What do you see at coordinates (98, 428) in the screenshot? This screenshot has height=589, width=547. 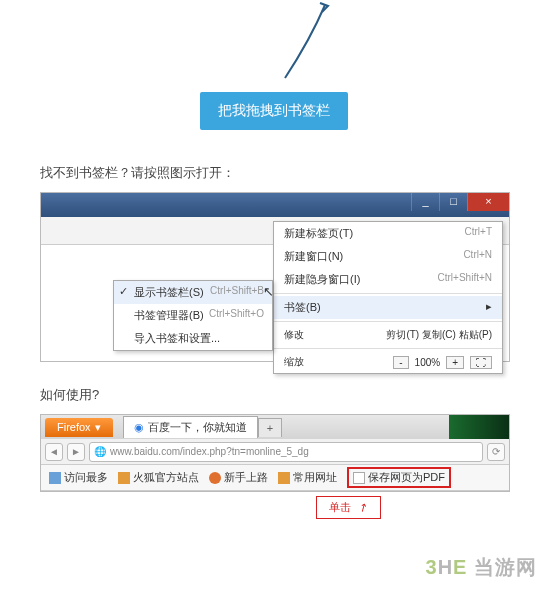 I see `chevron-down-icon: ▾` at bounding box center [98, 428].